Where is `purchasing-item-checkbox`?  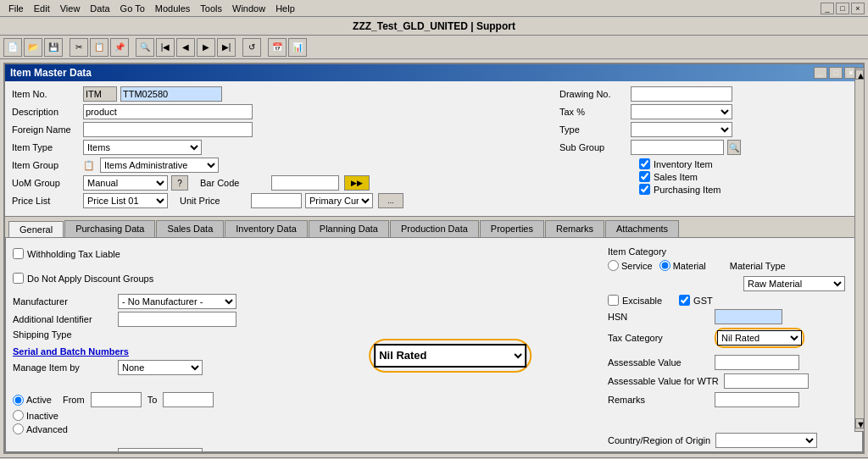 purchasing-item-checkbox is located at coordinates (644, 190).